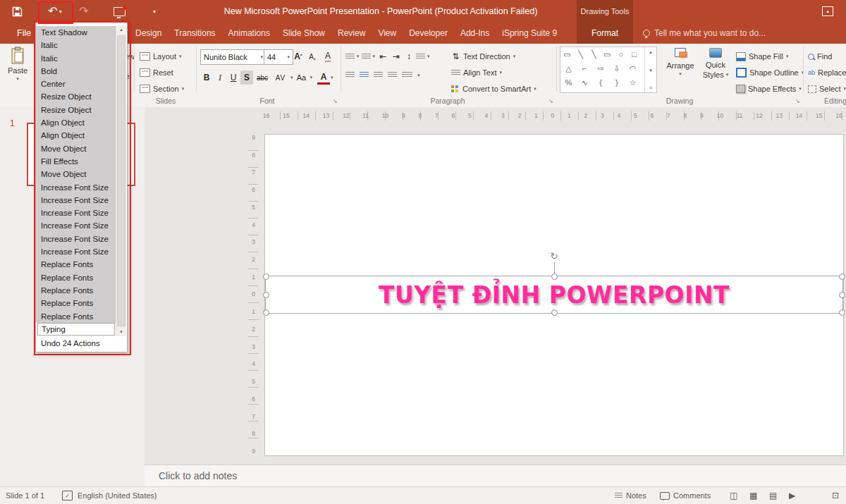  What do you see at coordinates (266, 295) in the screenshot?
I see `resize-handle-middle-left` at bounding box center [266, 295].